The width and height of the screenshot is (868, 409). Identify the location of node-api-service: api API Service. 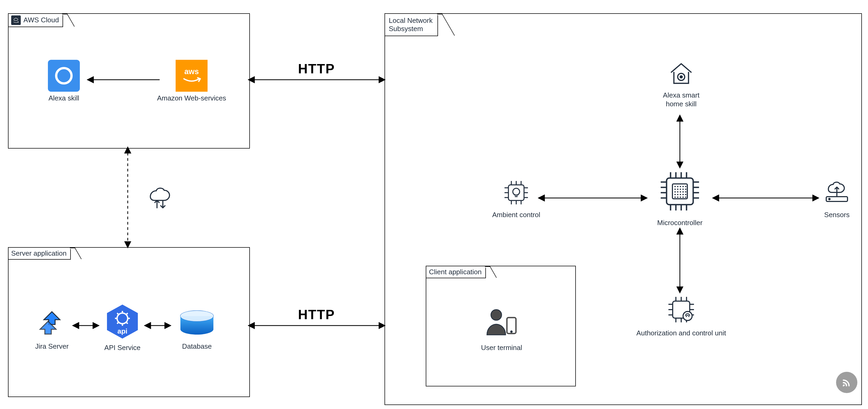
(122, 328).